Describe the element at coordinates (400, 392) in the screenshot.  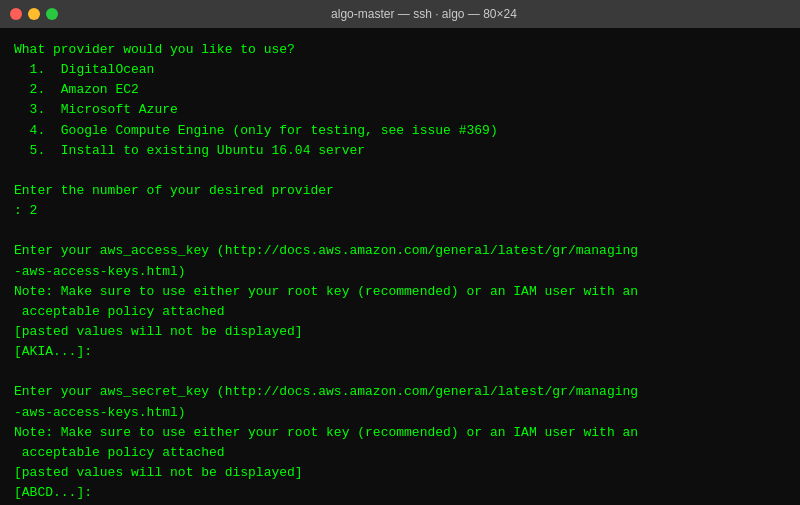
I see `terminal-line-17: Enter your aws_secret_key (http://docs.a…` at that location.